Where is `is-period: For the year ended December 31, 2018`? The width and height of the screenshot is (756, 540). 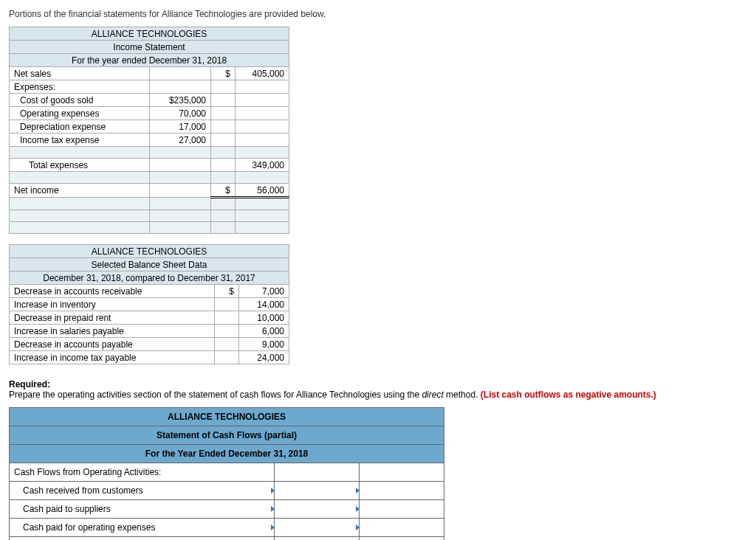 is-period: For the year ended December 31, 2018 is located at coordinates (149, 60).